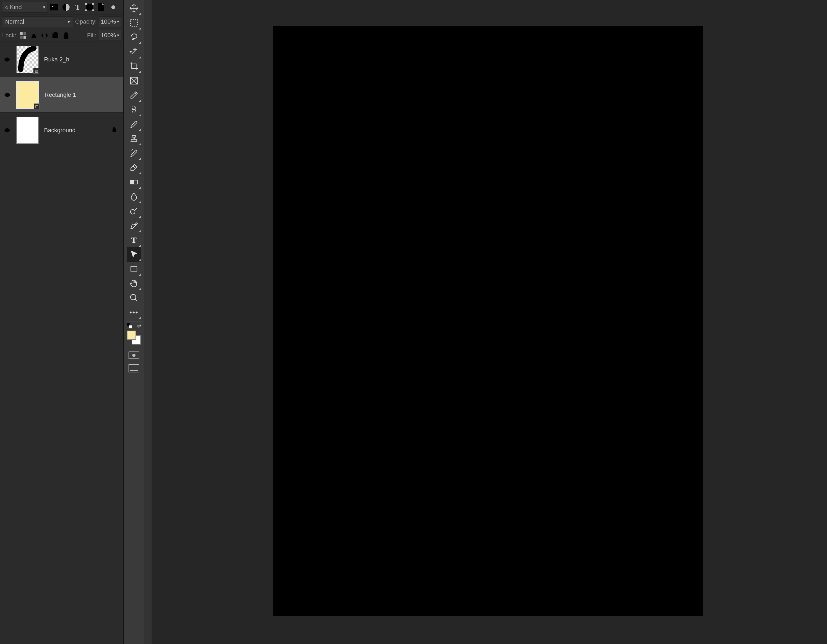  What do you see at coordinates (27, 130) in the screenshot?
I see `layer-thumbnail` at bounding box center [27, 130].